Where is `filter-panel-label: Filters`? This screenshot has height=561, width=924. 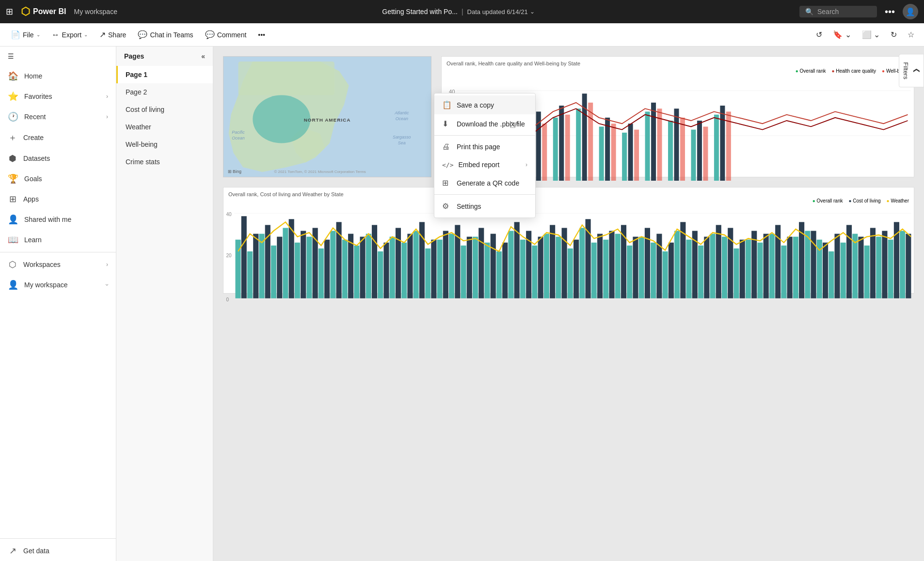
filter-panel-label: Filters is located at coordinates (906, 71).